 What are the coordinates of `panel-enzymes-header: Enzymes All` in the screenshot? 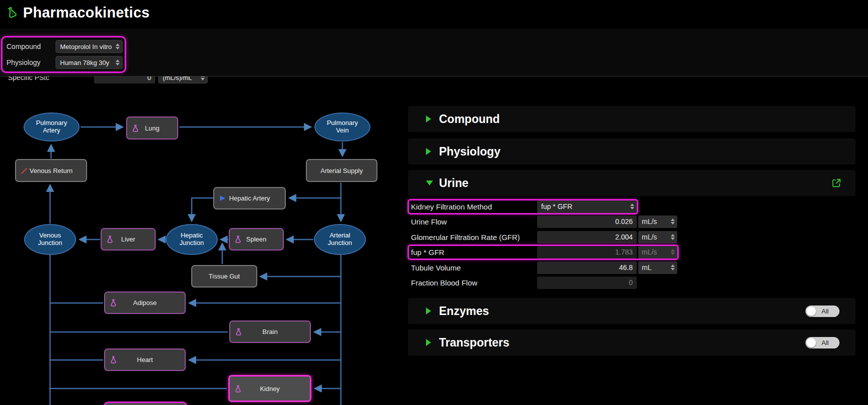 It's located at (632, 311).